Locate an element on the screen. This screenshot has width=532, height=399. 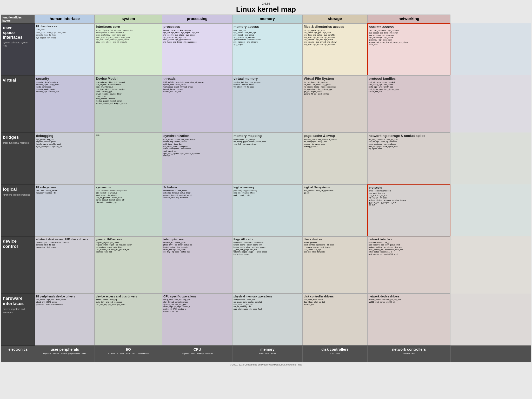
virtual-row: virtual security security/ linux/securit… is located at coordinates (266, 104).